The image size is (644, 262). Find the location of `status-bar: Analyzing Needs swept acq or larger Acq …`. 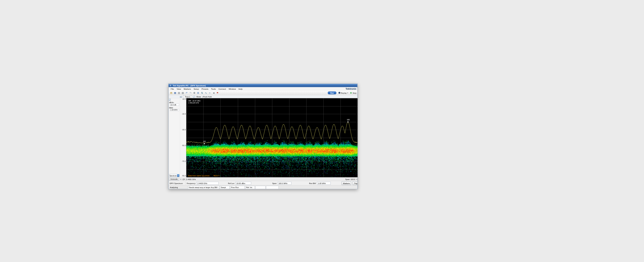

status-bar: Analyzing Needs swept acq or larger Acq … is located at coordinates (263, 187).